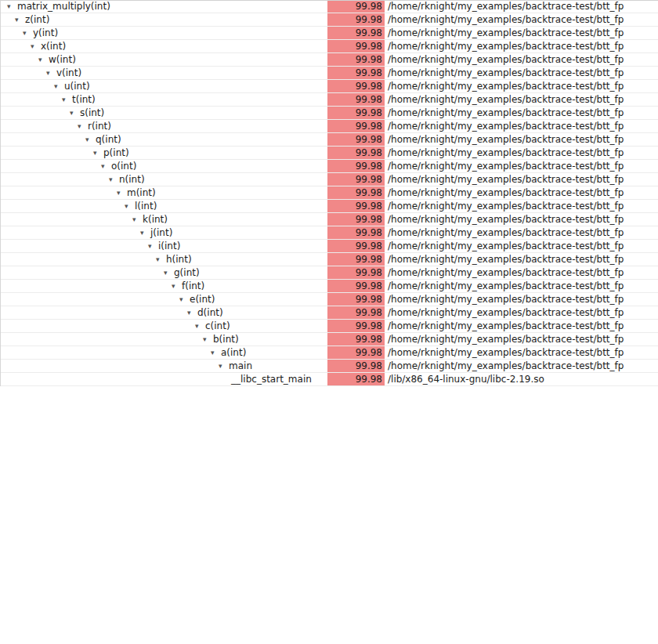  What do you see at coordinates (329, 260) in the screenshot?
I see `table-row: ▾h(int)99.98/home/rknight/my_examples/ba…` at bounding box center [329, 260].